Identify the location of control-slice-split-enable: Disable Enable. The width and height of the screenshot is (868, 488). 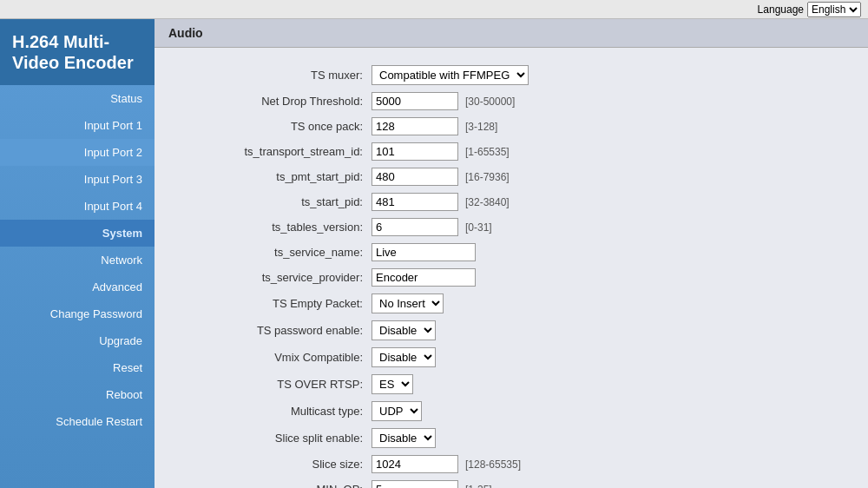
(404, 438).